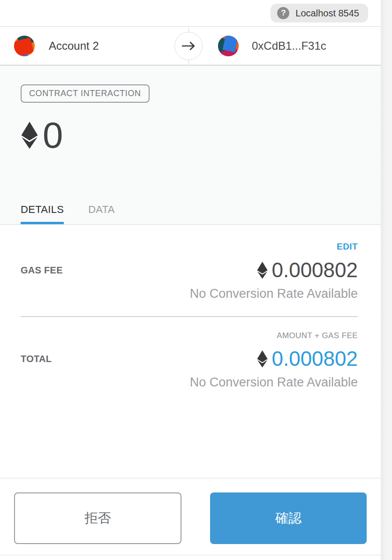 The image size is (392, 560). Describe the element at coordinates (190, 13) in the screenshot. I see `top-bar: ? Localhost 8545` at that location.